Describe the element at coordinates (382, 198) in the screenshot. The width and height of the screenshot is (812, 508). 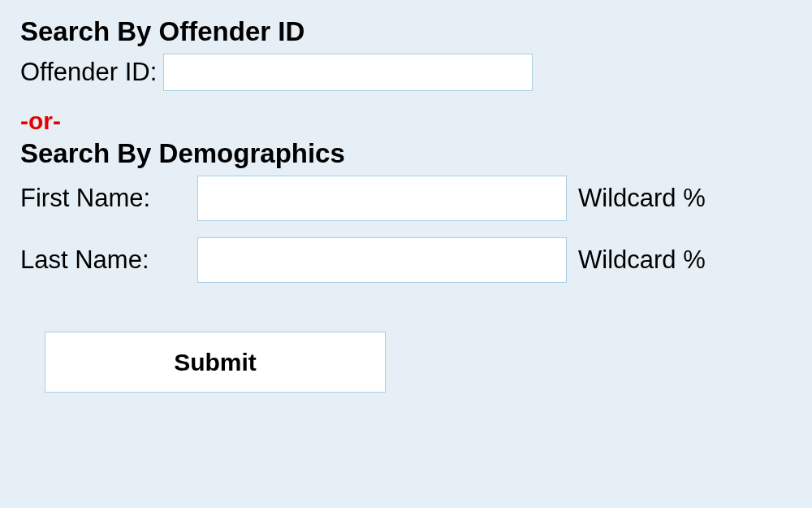
I see `first-name-input` at that location.